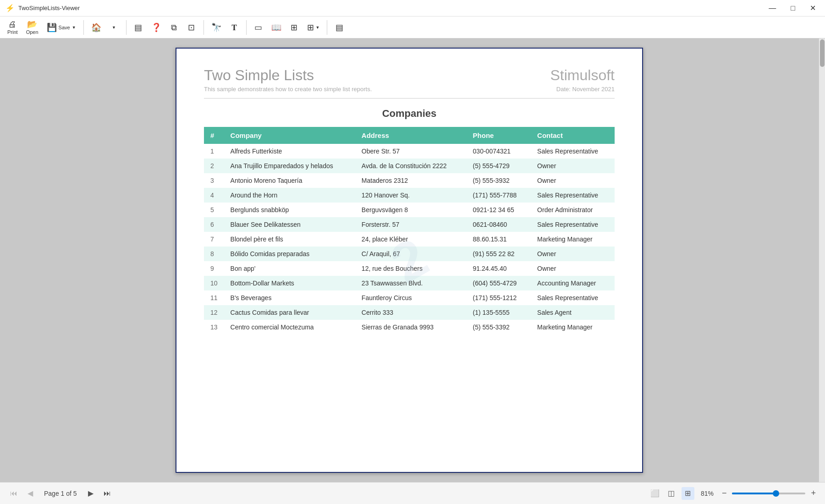 The image size is (825, 504). I want to click on cell-company: Bólido Comidas preparadas, so click(290, 254).